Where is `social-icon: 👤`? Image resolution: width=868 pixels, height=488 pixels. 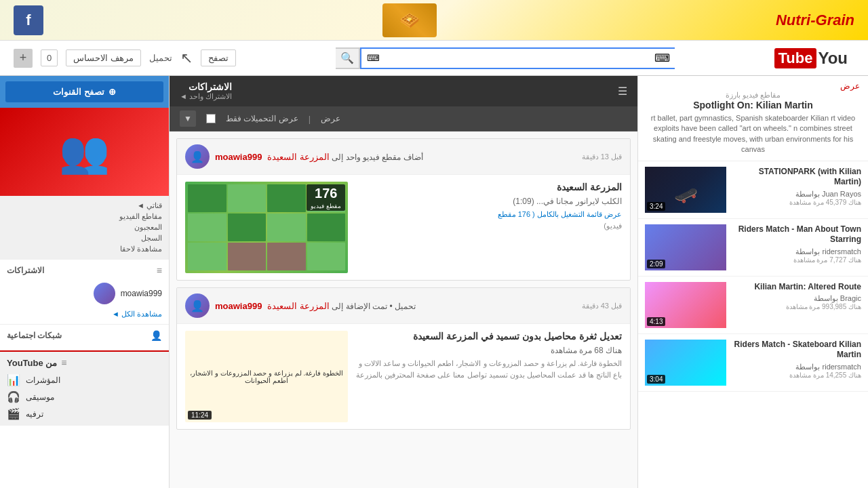
social-icon: 👤 is located at coordinates (156, 336).